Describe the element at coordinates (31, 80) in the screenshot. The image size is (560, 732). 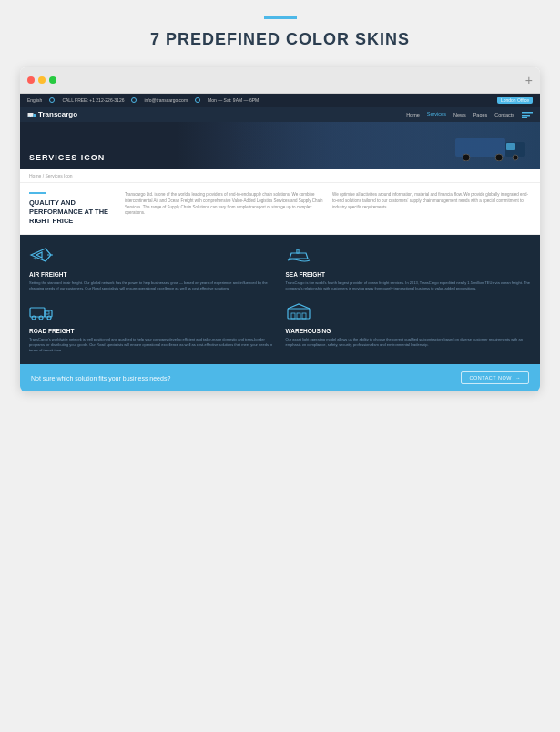
I see `dot-red` at that location.